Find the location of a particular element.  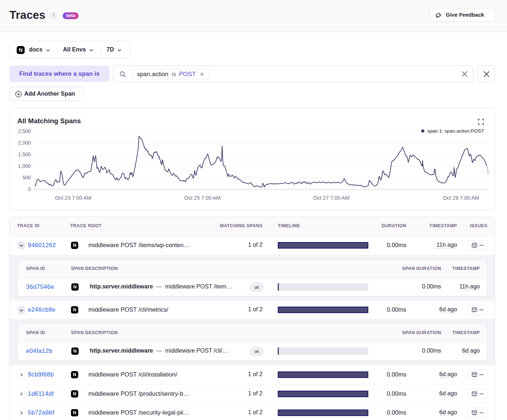

svg-text: 0 is located at coordinates (29, 189).